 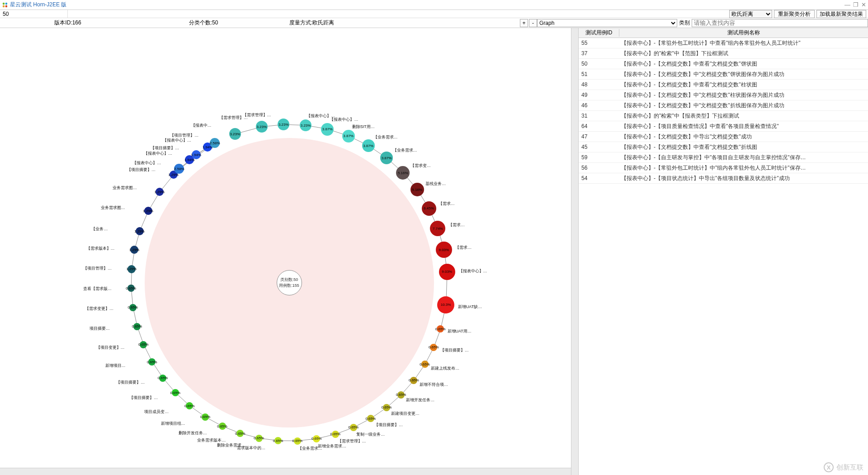 What do you see at coordinates (847, 5) in the screenshot?
I see `minimize-icon: —` at bounding box center [847, 5].